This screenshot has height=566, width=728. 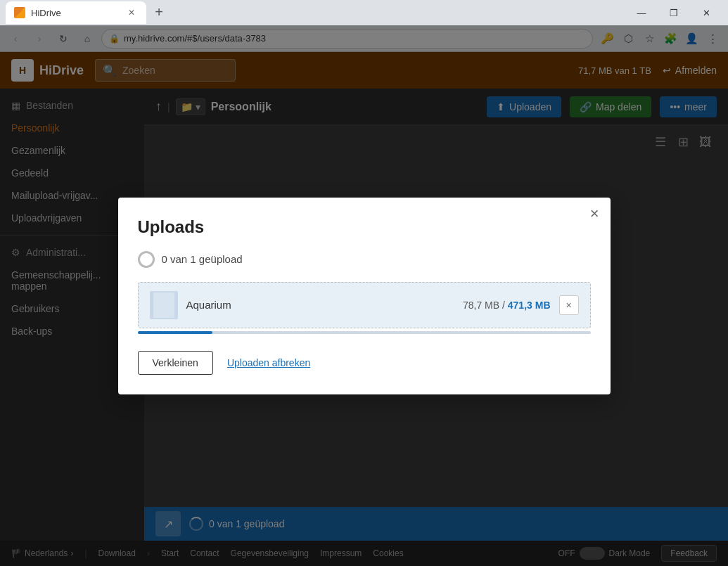 What do you see at coordinates (529, 305) in the screenshot?
I see `file-size-total: 471,3 MB` at bounding box center [529, 305].